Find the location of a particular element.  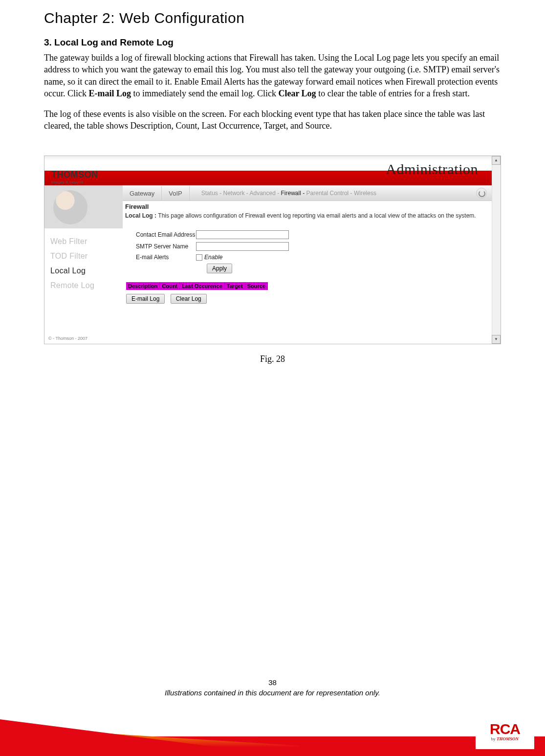

section-title: 3. Local Log and Remote Log is located at coordinates (273, 43).